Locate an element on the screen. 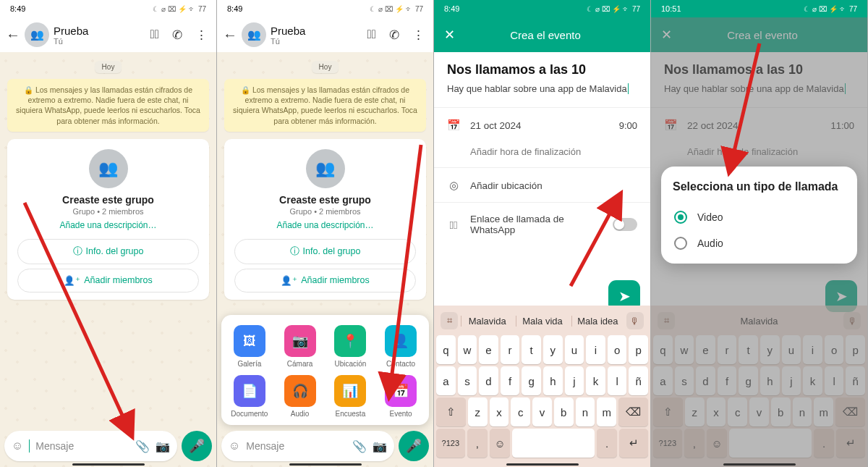  key-e: e is located at coordinates (489, 350).